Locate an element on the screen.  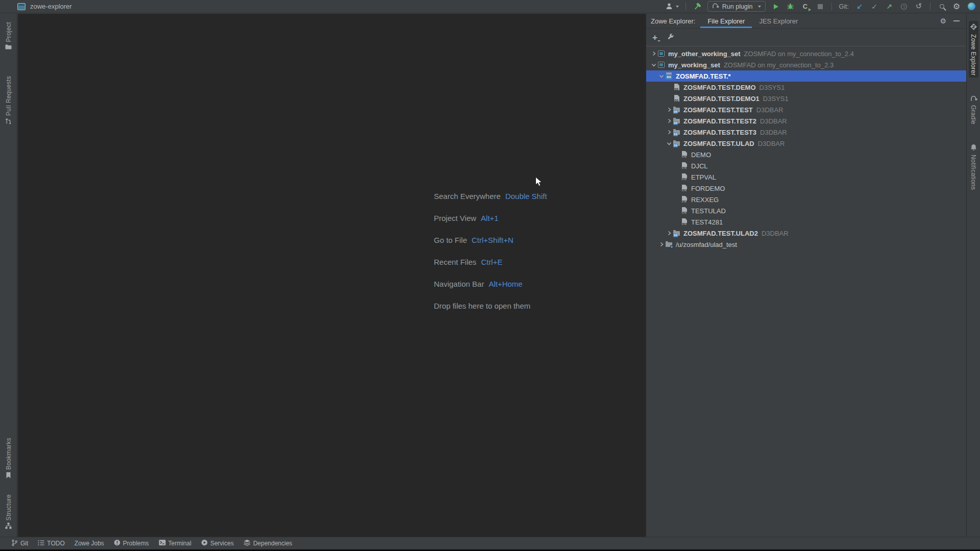
tree-row: DSZOSMFAD.TEST.DEMOD3SYS1 is located at coordinates (806, 87).